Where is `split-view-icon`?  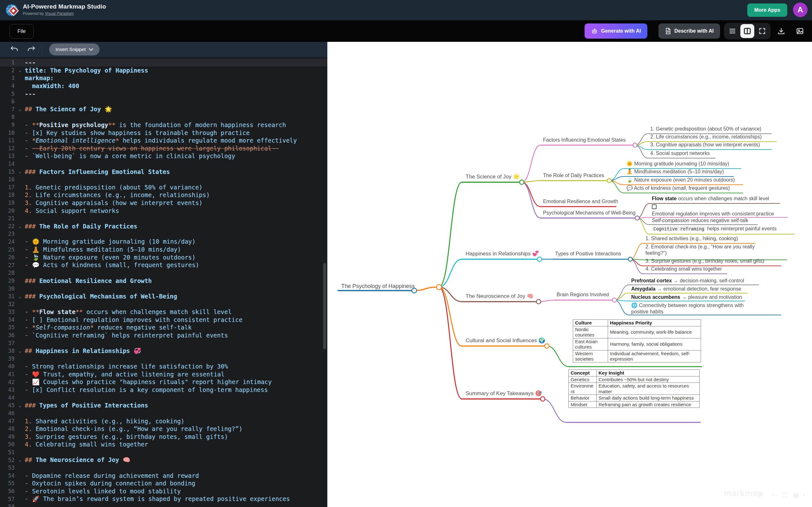 split-view-icon is located at coordinates (747, 31).